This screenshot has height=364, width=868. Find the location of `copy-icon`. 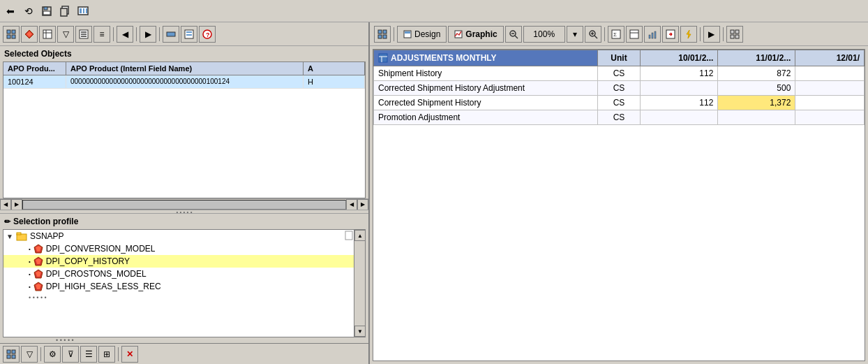

copy-icon is located at coordinates (65, 11).